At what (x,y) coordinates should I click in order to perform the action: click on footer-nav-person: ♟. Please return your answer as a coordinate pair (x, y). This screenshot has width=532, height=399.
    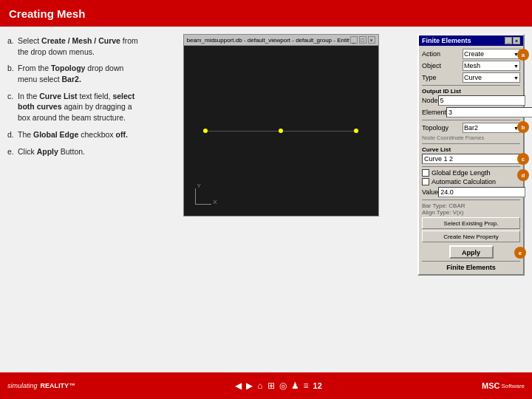
    Looking at the image, I should click on (296, 386).